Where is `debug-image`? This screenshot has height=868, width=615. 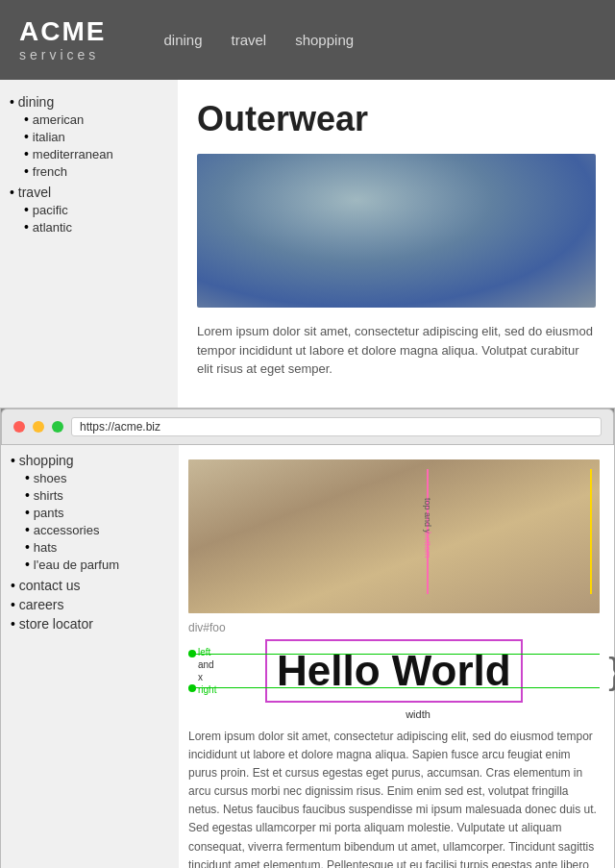
debug-image is located at coordinates (394, 536).